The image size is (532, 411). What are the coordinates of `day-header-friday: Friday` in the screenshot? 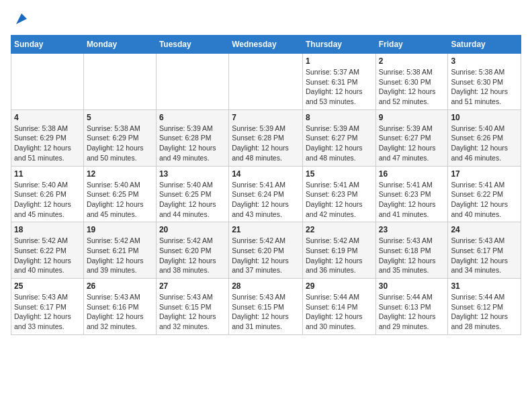 It's located at (412, 44).